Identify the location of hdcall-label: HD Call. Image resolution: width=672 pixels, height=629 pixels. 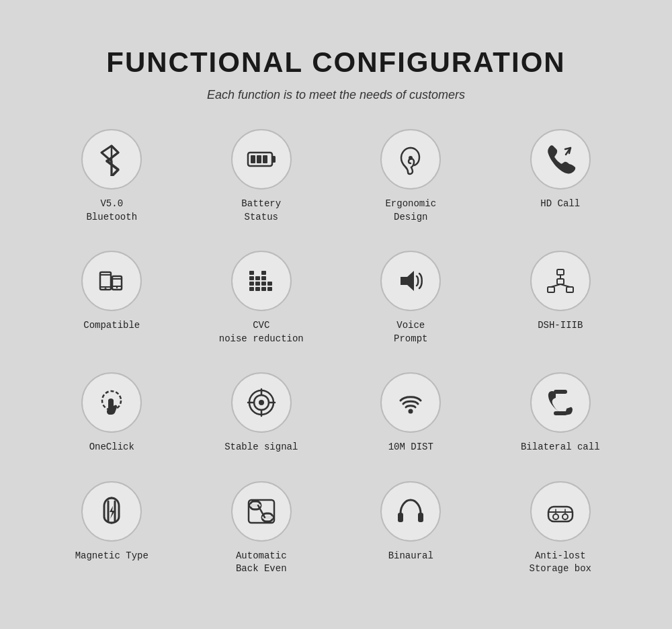
(560, 204).